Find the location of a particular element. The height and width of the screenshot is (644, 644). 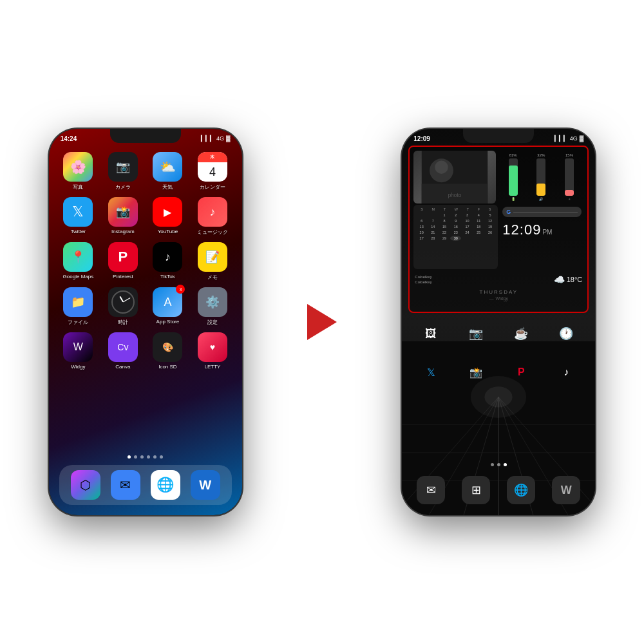

signal-icon-2: ▎▎▎ is located at coordinates (562, 138).